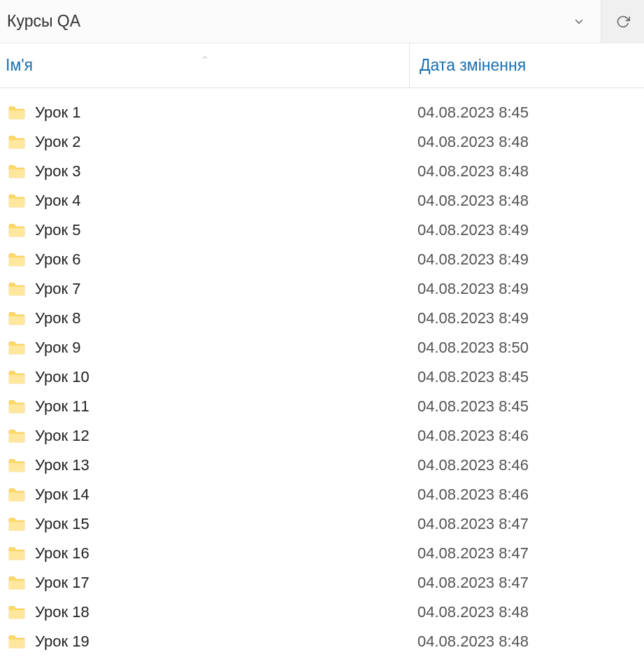  I want to click on file-name-cell: Урок 11, so click(208, 407).